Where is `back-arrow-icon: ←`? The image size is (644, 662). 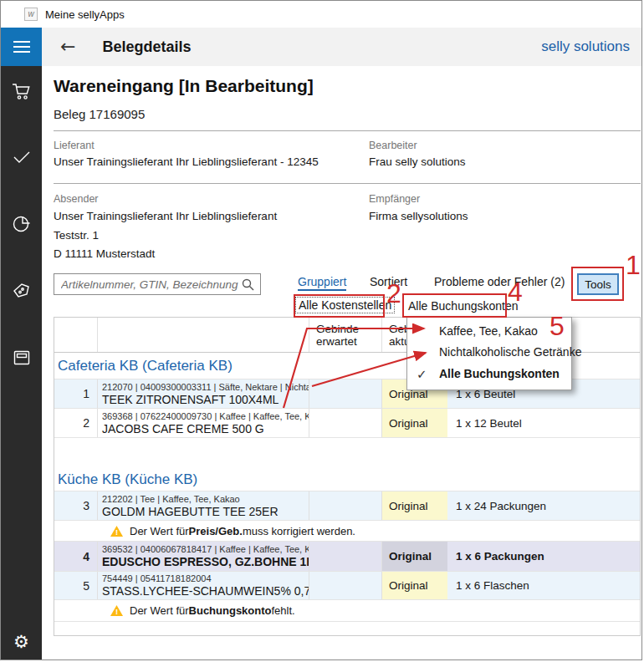 back-arrow-icon: ← is located at coordinates (68, 47).